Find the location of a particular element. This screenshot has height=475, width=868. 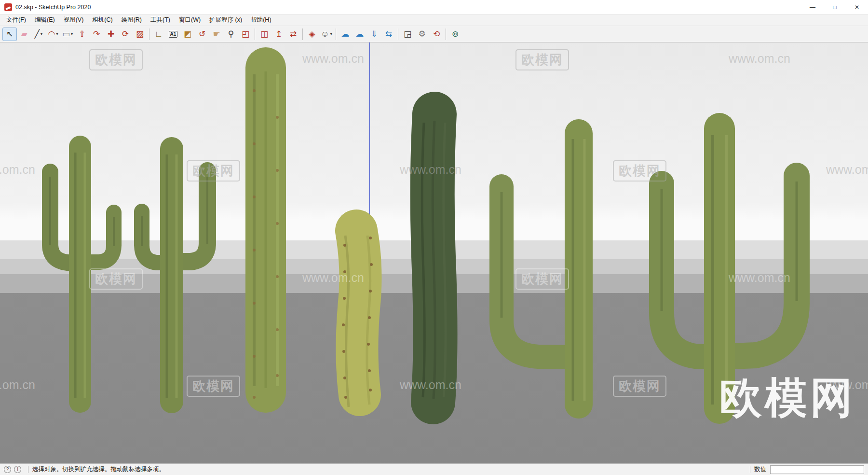

palette-tool: ◩ is located at coordinates (188, 34).